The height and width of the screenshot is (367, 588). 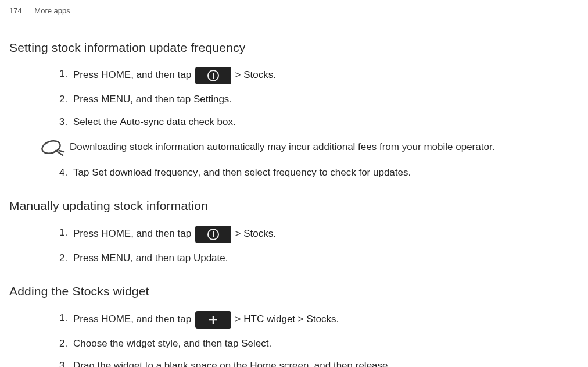 I want to click on page-header: 174 More apps, so click(x=294, y=10).